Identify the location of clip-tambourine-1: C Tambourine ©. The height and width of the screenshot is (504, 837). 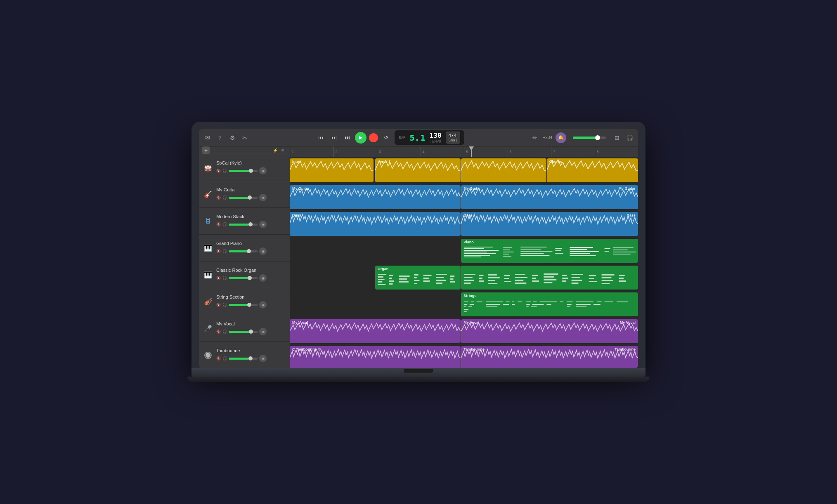
(375, 357).